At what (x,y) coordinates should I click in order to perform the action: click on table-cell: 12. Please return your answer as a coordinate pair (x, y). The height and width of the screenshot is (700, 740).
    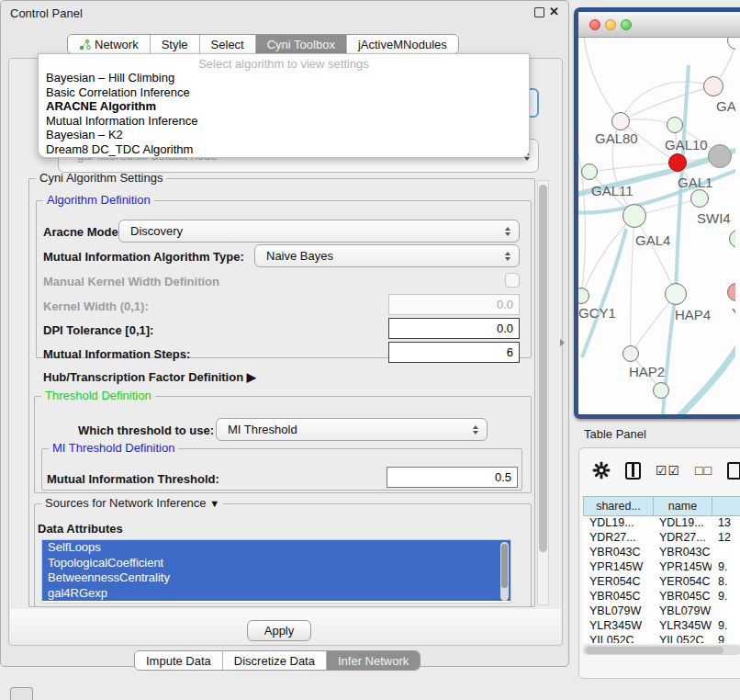
    Looking at the image, I should click on (725, 538).